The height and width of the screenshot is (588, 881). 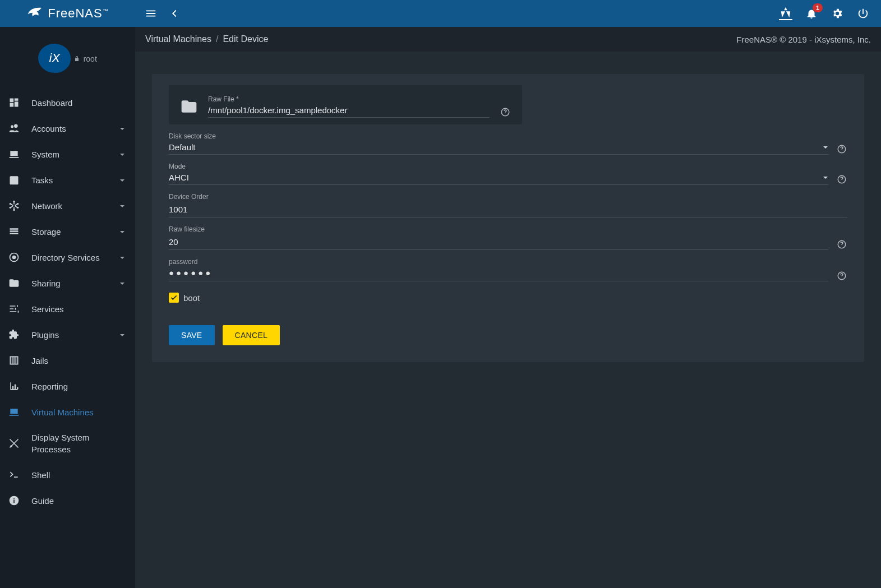 I want to click on sidebar-item-shell: Shell, so click(x=67, y=475).